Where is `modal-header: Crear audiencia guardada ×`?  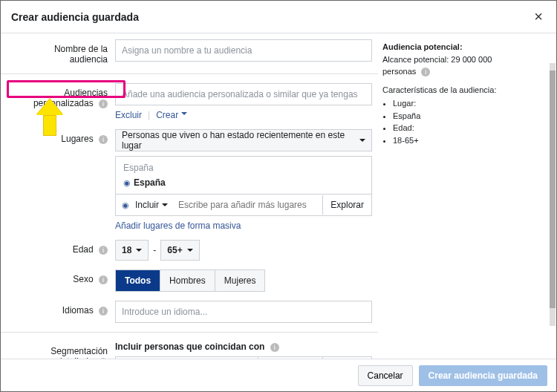
modal-header: Crear audiencia guardada × is located at coordinates (278, 17).